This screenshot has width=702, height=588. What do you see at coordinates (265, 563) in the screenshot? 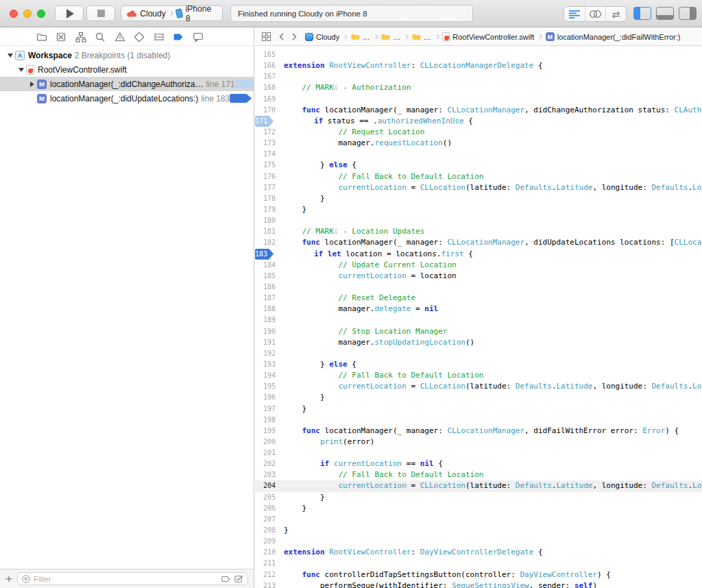
I see `line-number: 211` at bounding box center [265, 563].